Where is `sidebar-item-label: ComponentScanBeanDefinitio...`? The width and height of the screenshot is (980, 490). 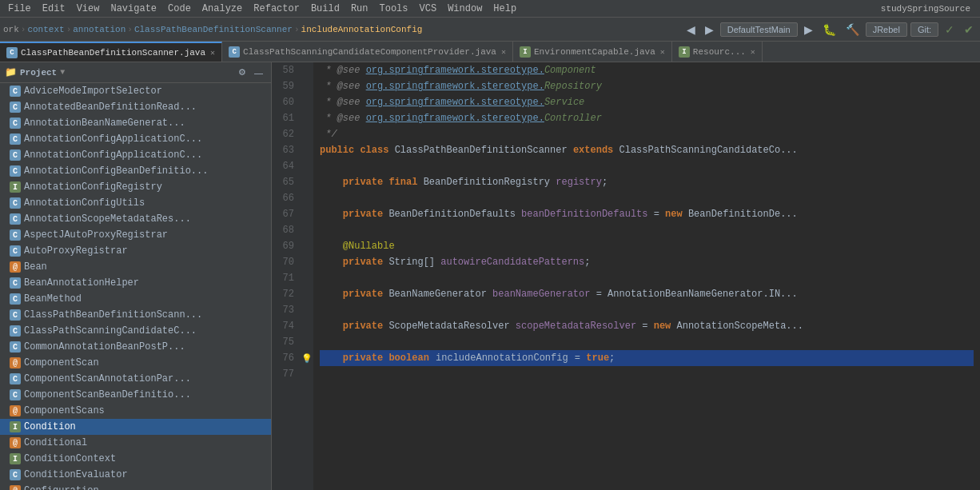 sidebar-item-label: ComponentScanBeanDefinitio... is located at coordinates (107, 395).